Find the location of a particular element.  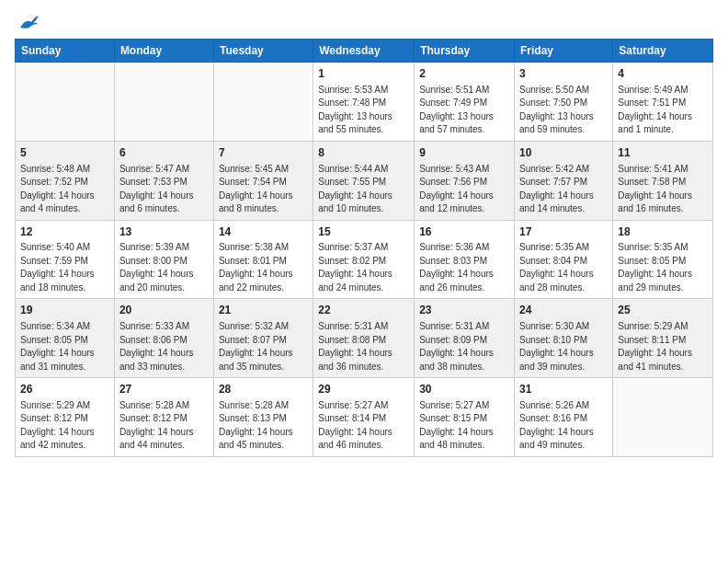

day-of-week-header: Saturday is located at coordinates (664, 52).